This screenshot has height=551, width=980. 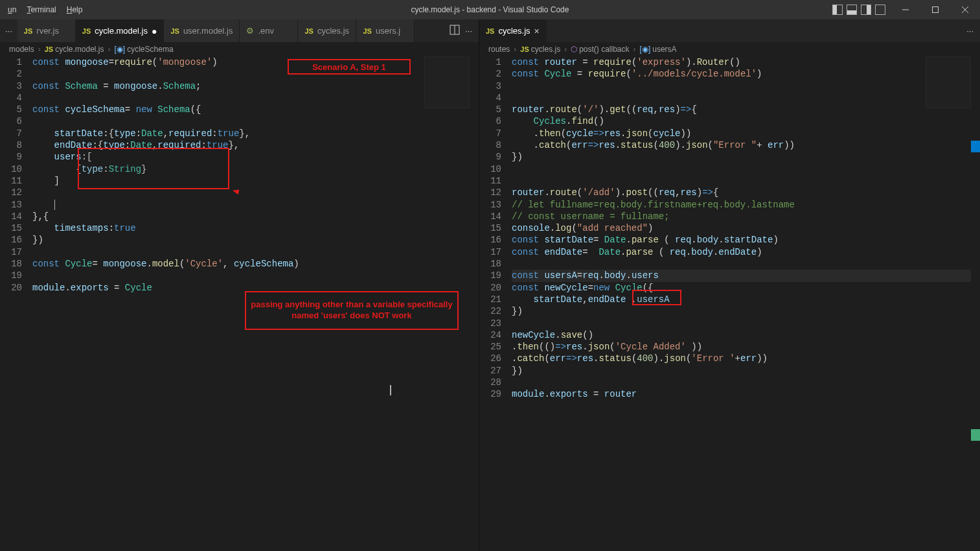 What do you see at coordinates (729, 49) in the screenshot?
I see `breadcrumbs-right: routes › JScycles.js › ⬡post() callback …` at bounding box center [729, 49].